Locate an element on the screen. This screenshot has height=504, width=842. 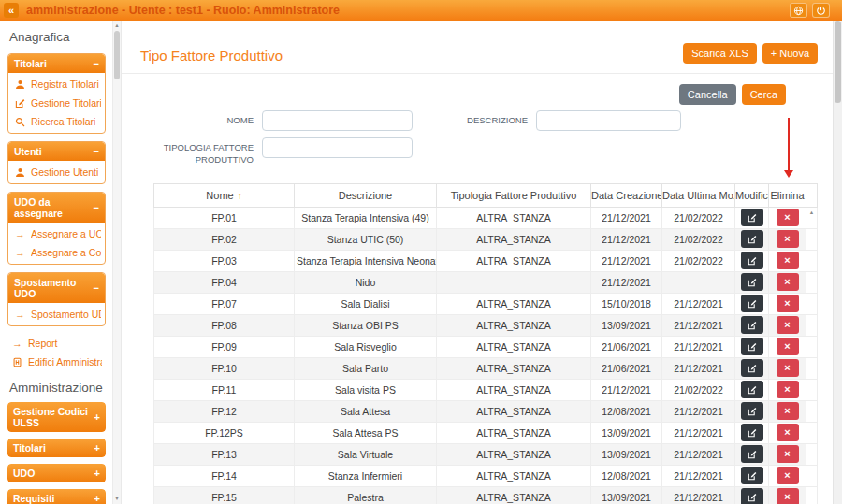
sidebar-scrollbar: ▲ ▼ is located at coordinates (116, 262).